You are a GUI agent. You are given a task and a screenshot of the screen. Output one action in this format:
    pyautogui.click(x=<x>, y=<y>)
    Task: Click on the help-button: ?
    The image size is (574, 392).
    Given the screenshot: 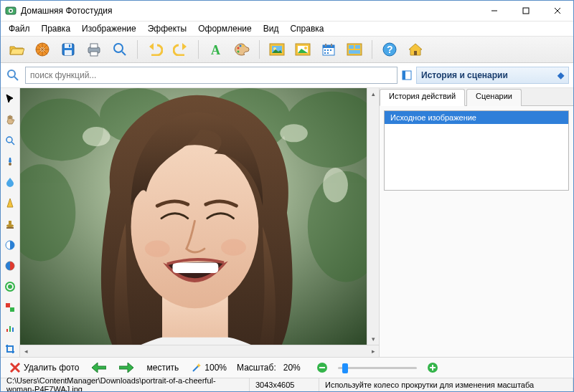 What is the action you would take?
    pyautogui.click(x=390, y=49)
    